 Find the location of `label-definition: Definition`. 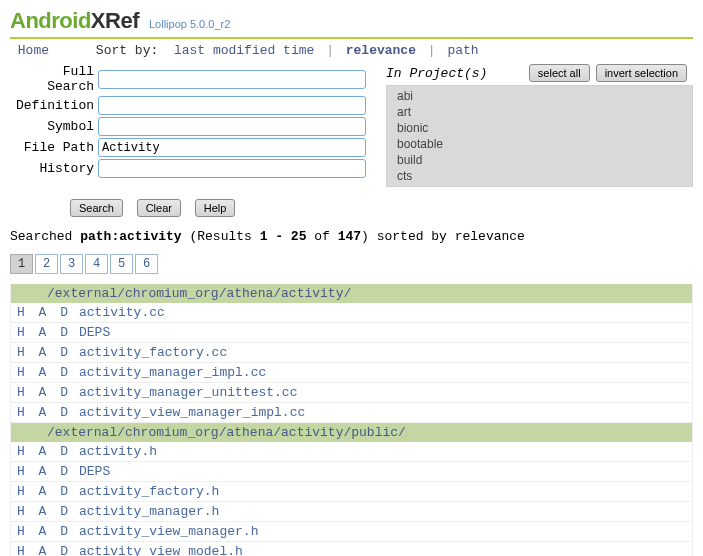

label-definition: Definition is located at coordinates (54, 106).